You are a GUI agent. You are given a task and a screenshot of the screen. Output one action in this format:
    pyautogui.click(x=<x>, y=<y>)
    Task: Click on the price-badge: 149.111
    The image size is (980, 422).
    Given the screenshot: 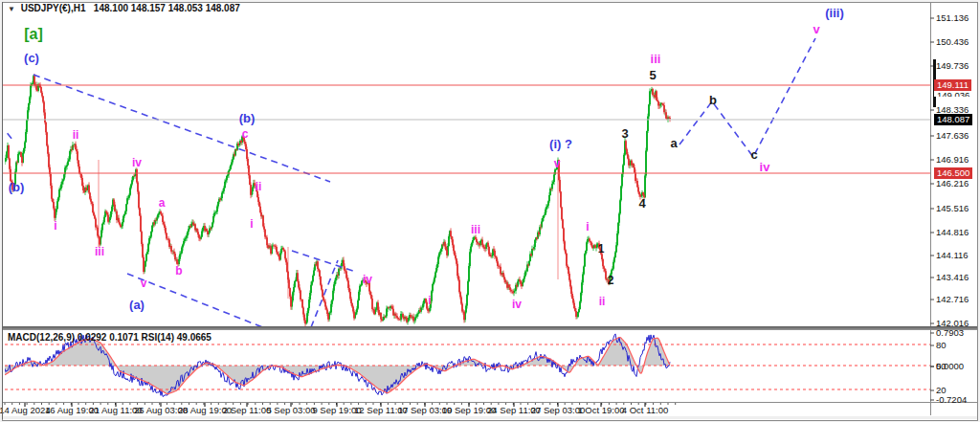 What is the action you would take?
    pyautogui.click(x=953, y=85)
    